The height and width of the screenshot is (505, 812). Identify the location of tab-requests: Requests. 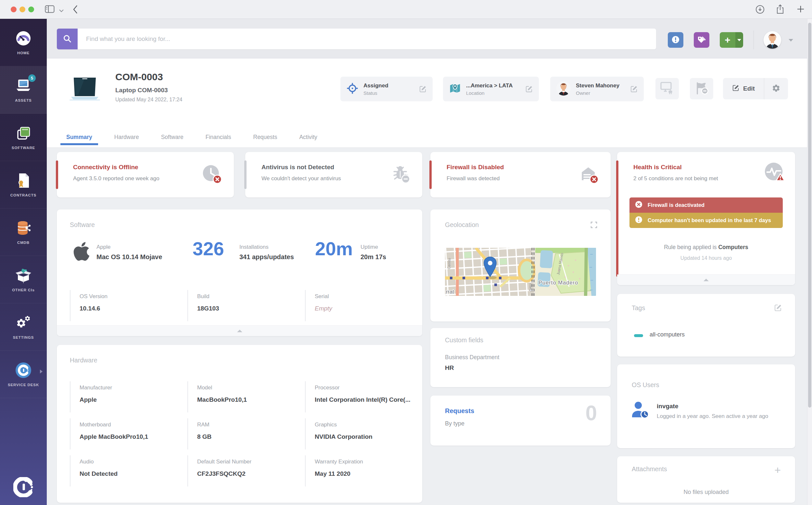
(265, 137).